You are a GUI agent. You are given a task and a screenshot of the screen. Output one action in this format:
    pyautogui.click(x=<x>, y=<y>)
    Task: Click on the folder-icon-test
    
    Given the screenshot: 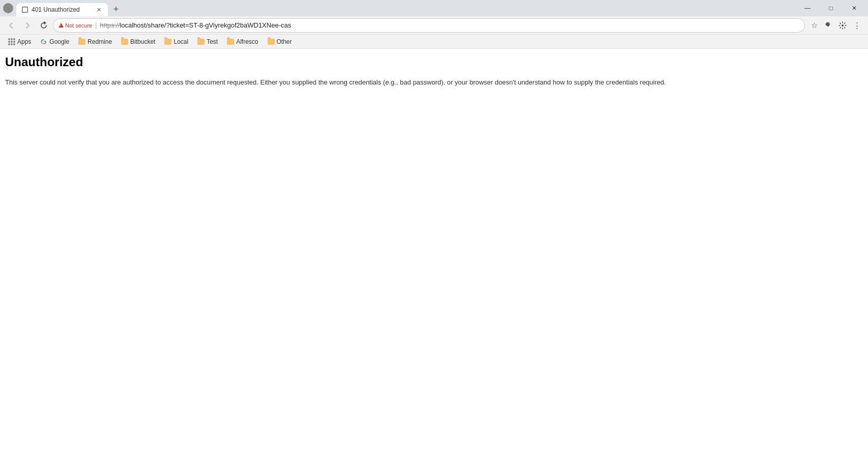 What is the action you would take?
    pyautogui.click(x=201, y=42)
    